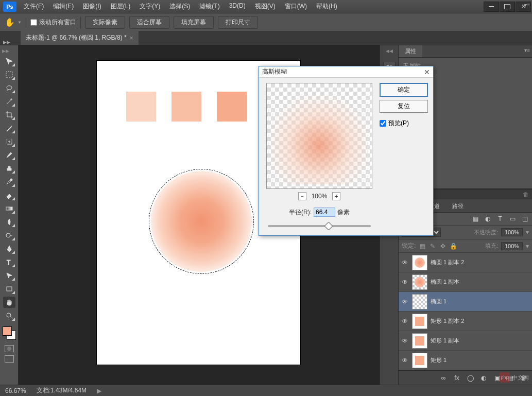  What do you see at coordinates (9, 276) in the screenshot?
I see `path-selection-tool` at bounding box center [9, 276].